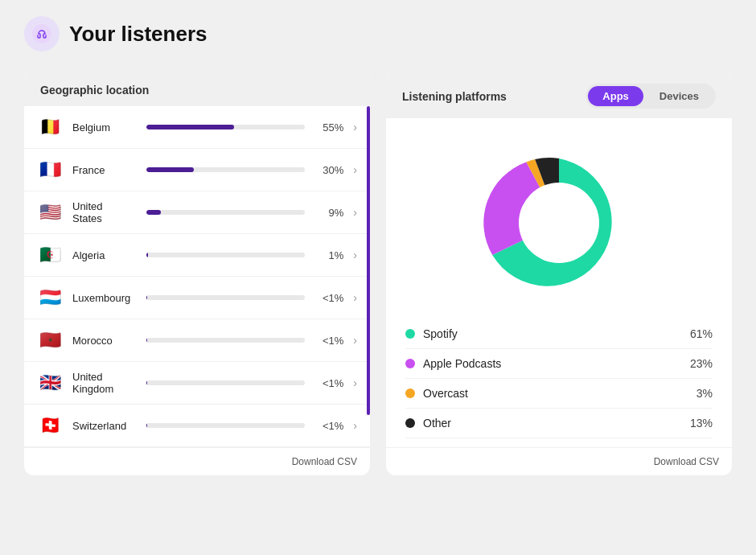 The width and height of the screenshot is (756, 555). What do you see at coordinates (95, 90) in the screenshot?
I see `geo-label: Geographic location` at bounding box center [95, 90].